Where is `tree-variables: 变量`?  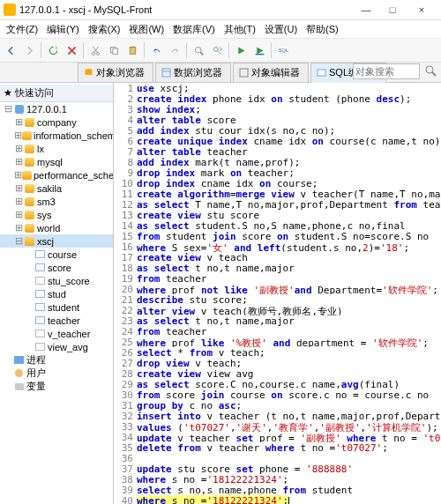 tree-variables: 变量 is located at coordinates (56, 386).